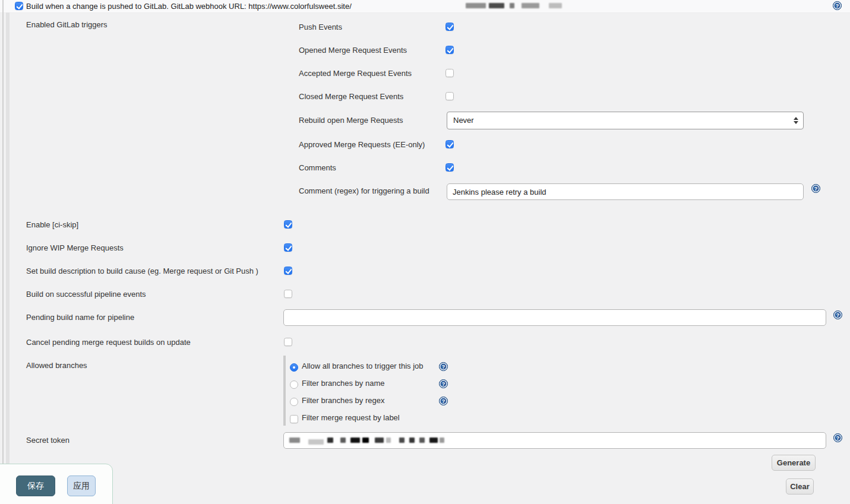 This screenshot has height=504, width=850. Describe the element at coordinates (351, 96) in the screenshot. I see `closed-mr-events-label: Closed Merge Request Events` at that location.